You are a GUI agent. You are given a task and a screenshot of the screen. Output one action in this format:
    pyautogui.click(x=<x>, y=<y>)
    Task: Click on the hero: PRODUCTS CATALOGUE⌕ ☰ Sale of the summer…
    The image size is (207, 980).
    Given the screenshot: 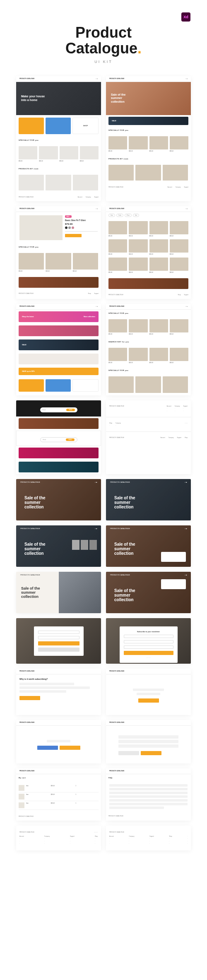 What is the action you would take?
    pyautogui.click(x=148, y=592)
    